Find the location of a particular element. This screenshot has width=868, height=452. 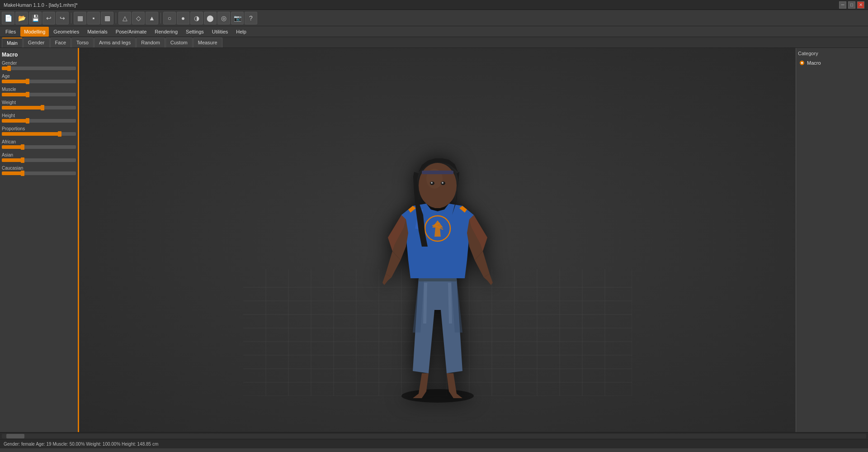

tab-bar: MainGenderFaceTorsoArms and legsRandomCu… is located at coordinates (434, 43).